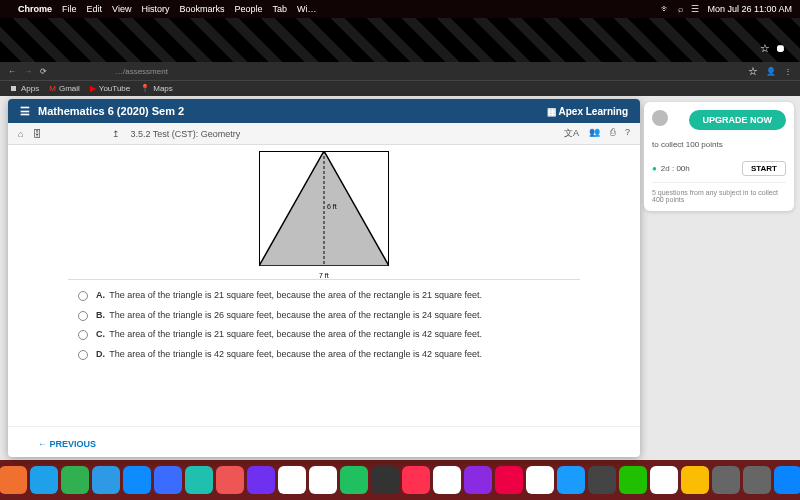  I want to click on bookmark-star-icon: ☆, so click(753, 72).